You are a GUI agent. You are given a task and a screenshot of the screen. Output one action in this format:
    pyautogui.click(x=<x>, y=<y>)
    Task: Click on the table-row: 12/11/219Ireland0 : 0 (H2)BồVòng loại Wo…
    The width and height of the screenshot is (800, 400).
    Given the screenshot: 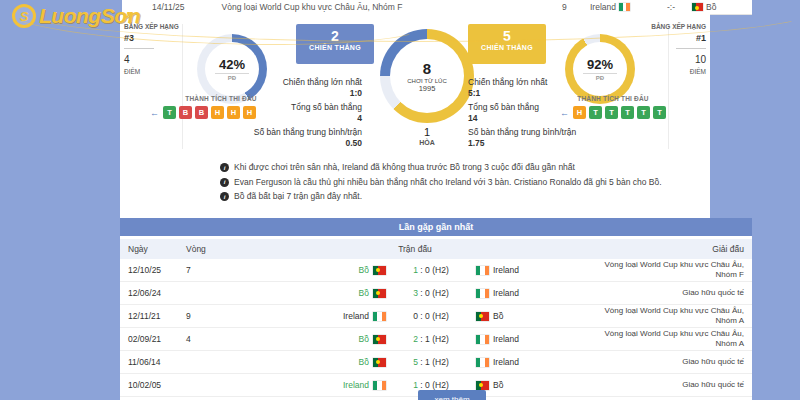 What is the action you would take?
    pyautogui.click(x=436, y=316)
    